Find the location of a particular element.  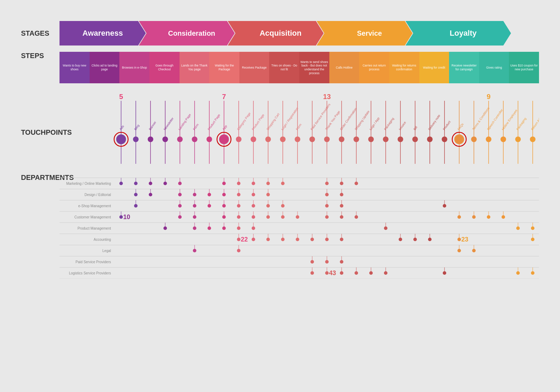

stages-label: STAGES is located at coordinates (40, 34).